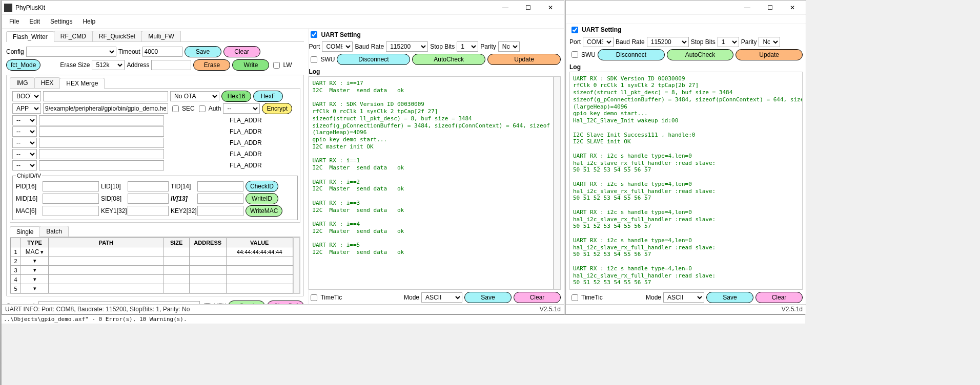  What do you see at coordinates (283, 309) in the screenshot?
I see `statusbar-1: UART INFO: Port: COM8, Baudrate: 115200,…` at bounding box center [283, 309].